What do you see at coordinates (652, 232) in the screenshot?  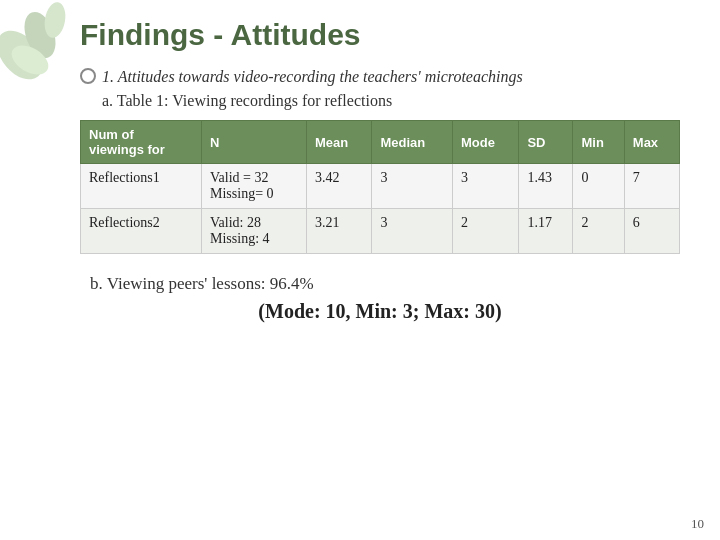 I see `cell-max-2: 6` at bounding box center [652, 232].